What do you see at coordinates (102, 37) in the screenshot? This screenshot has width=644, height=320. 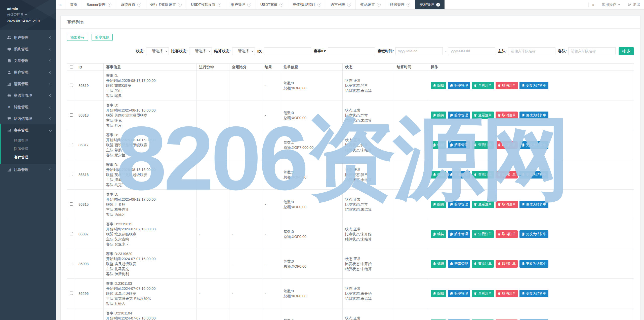 I see `odds-rules-button: 赔率规则` at bounding box center [102, 37].